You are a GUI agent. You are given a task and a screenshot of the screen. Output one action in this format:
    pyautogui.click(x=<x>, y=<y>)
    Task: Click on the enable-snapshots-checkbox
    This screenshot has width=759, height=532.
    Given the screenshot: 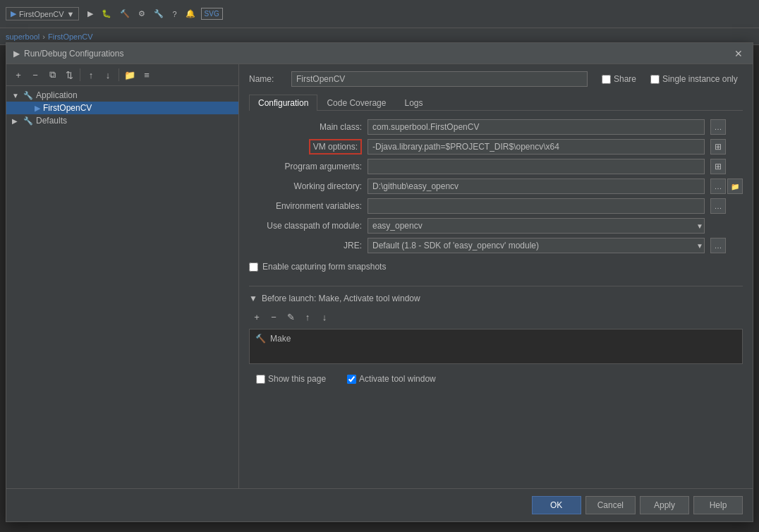 What is the action you would take?
    pyautogui.click(x=254, y=267)
    